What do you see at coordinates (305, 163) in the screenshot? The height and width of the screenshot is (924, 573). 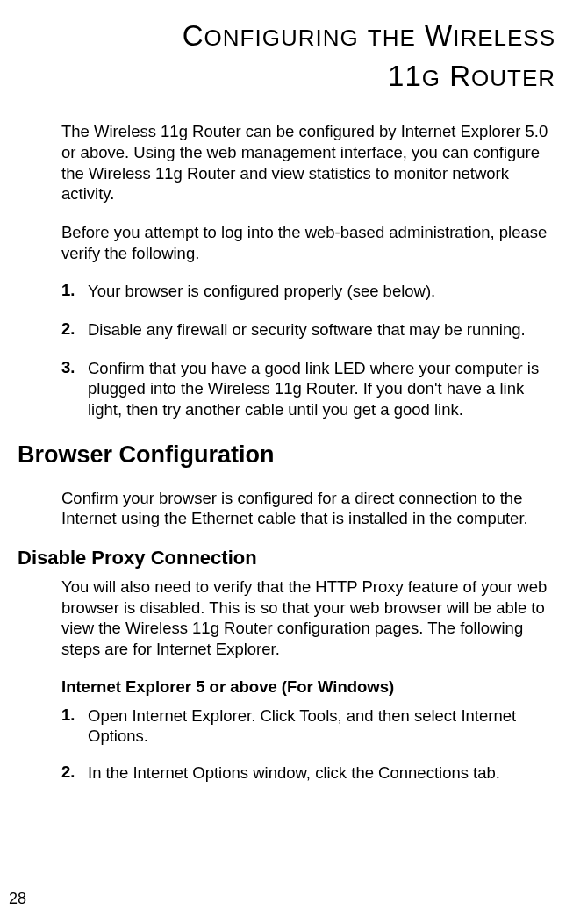 I see `intro-paragraph-1: The Wireless 11g Router can be configure…` at bounding box center [305, 163].